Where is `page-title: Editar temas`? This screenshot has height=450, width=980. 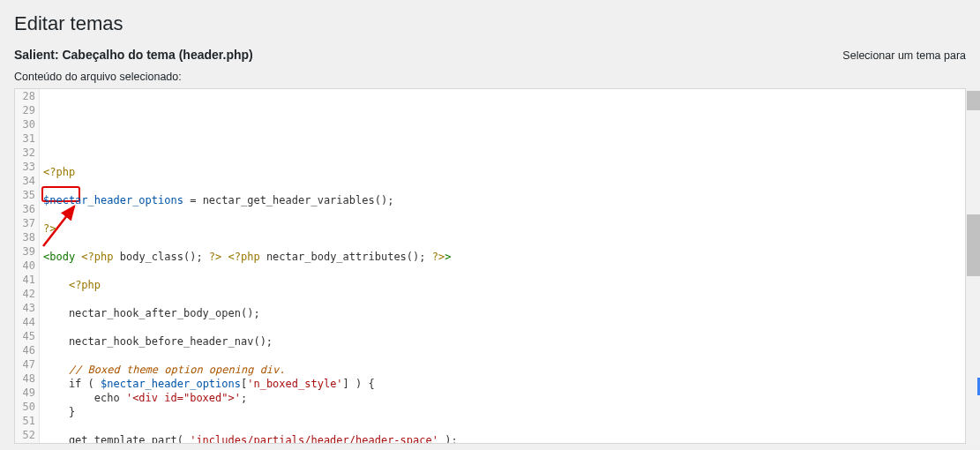
page-title: Editar temas is located at coordinates (490, 24).